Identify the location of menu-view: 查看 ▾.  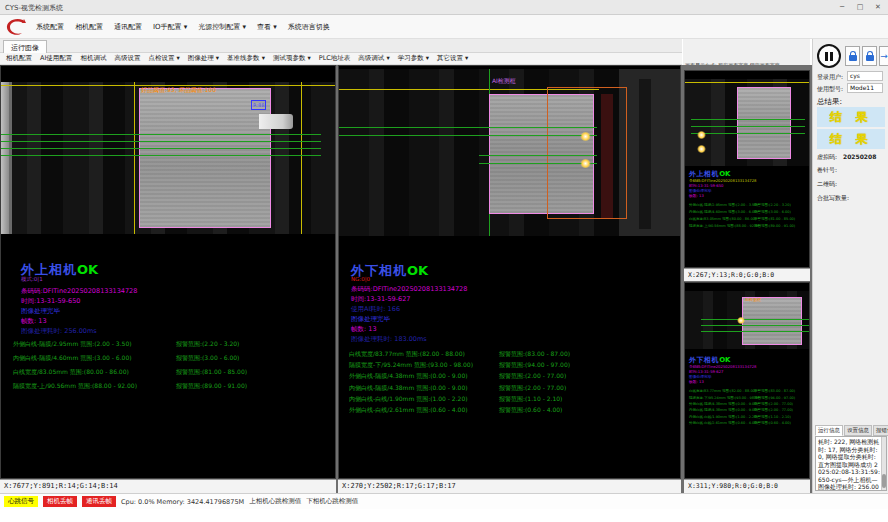
(267, 27).